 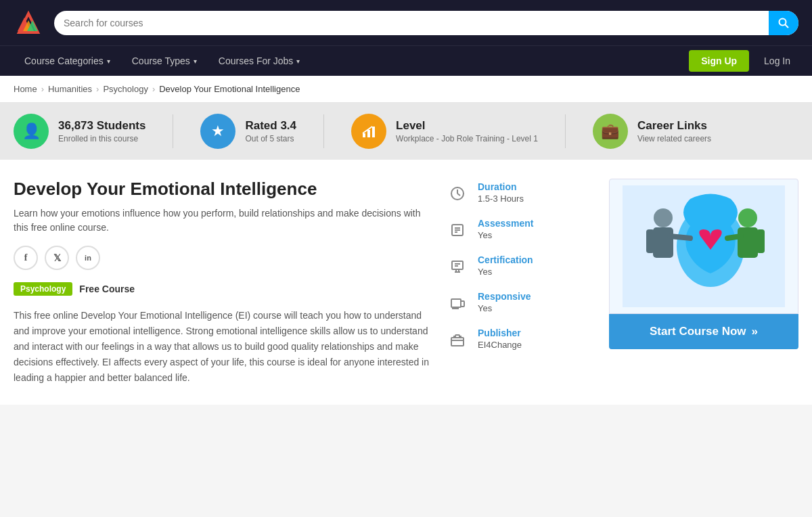 What do you see at coordinates (445, 131) in the screenshot?
I see `stat-level: Level Workplace - Job Role Training - Le…` at bounding box center [445, 131].